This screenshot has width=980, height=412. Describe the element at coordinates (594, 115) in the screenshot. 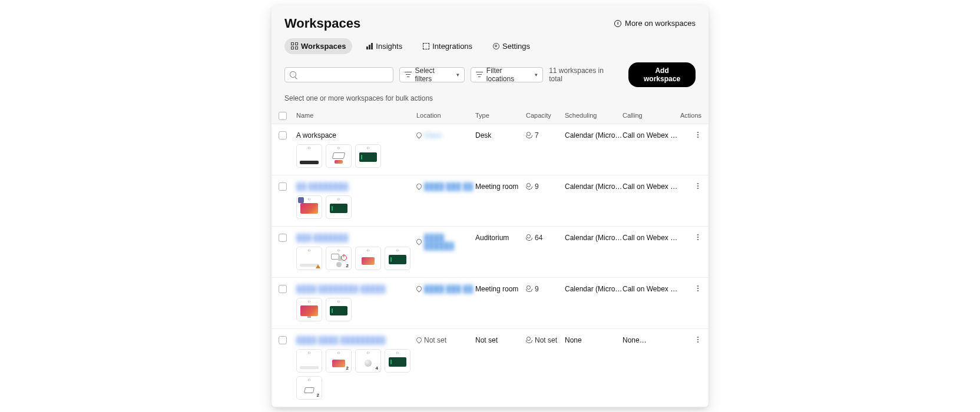

I see `col-scheduling: Scheduling` at that location.